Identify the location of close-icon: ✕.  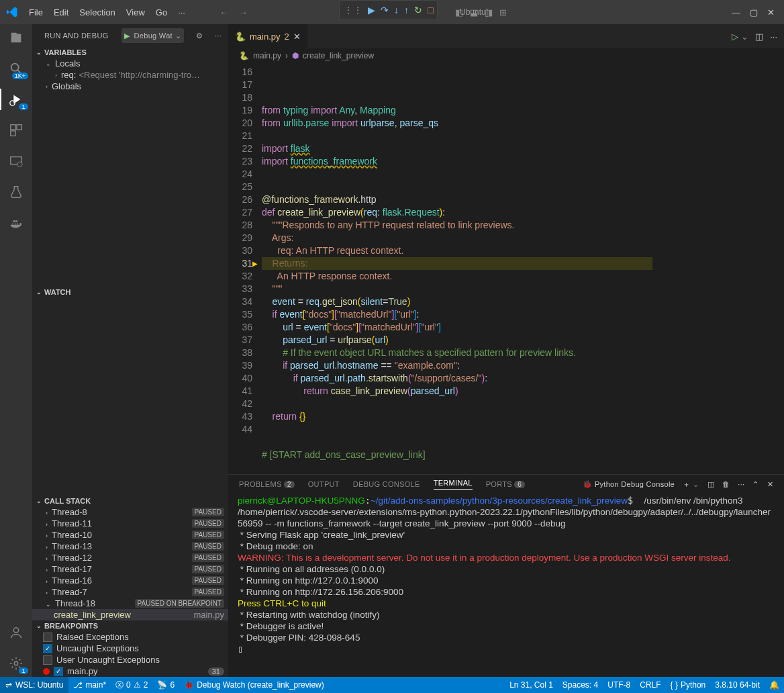
(771, 12).